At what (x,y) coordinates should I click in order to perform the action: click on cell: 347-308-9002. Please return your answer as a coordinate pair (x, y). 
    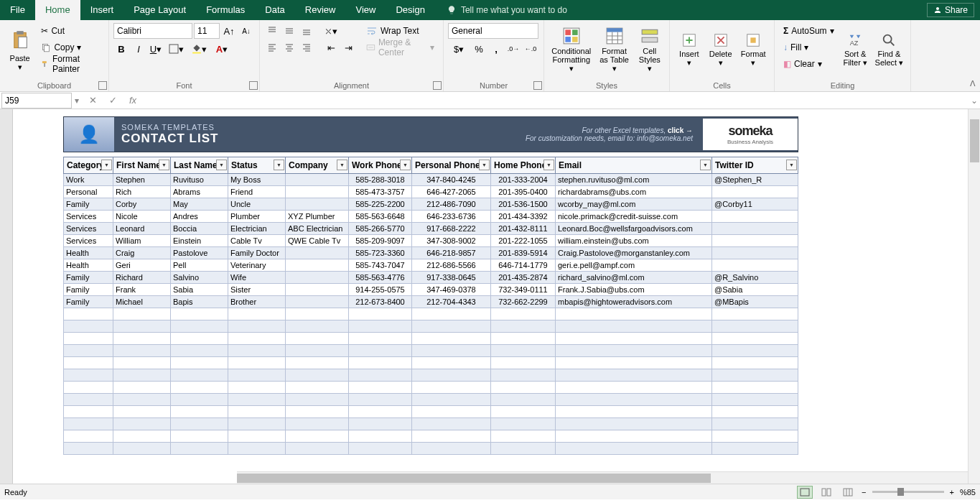
    Looking at the image, I should click on (452, 241).